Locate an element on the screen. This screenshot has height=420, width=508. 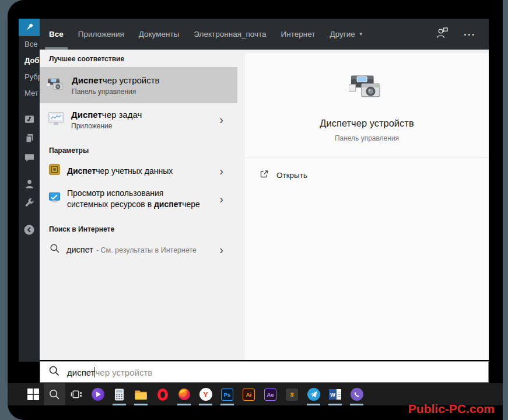
tab-apps-label: Приложения is located at coordinates (101, 34).